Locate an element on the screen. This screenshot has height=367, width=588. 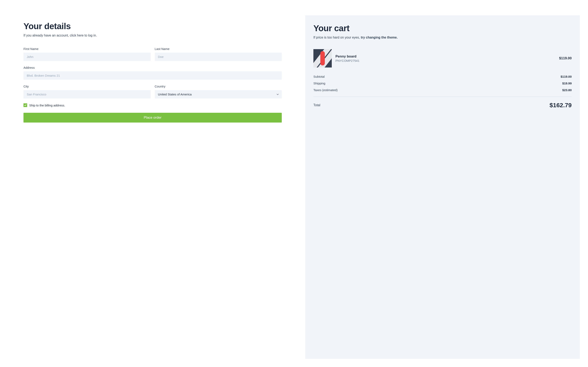
subtotal-row: Subtotal $119.00 is located at coordinates (443, 77).